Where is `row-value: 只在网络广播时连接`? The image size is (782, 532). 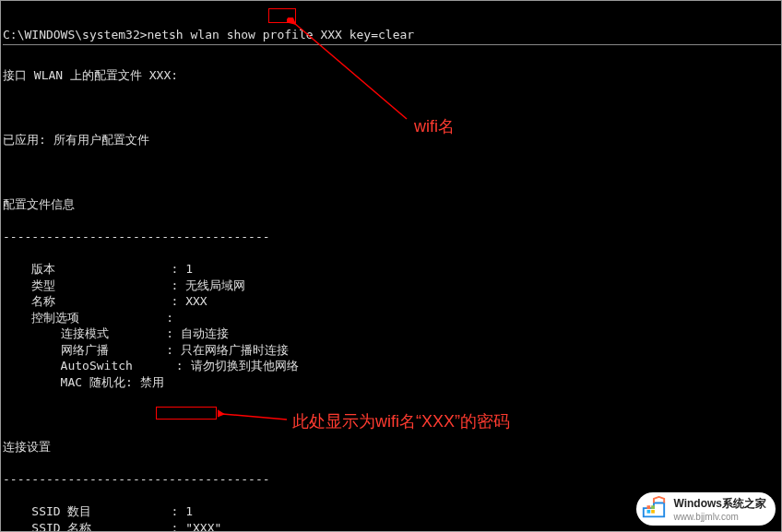 row-value: 只在网络广播时连接 is located at coordinates (234, 350).